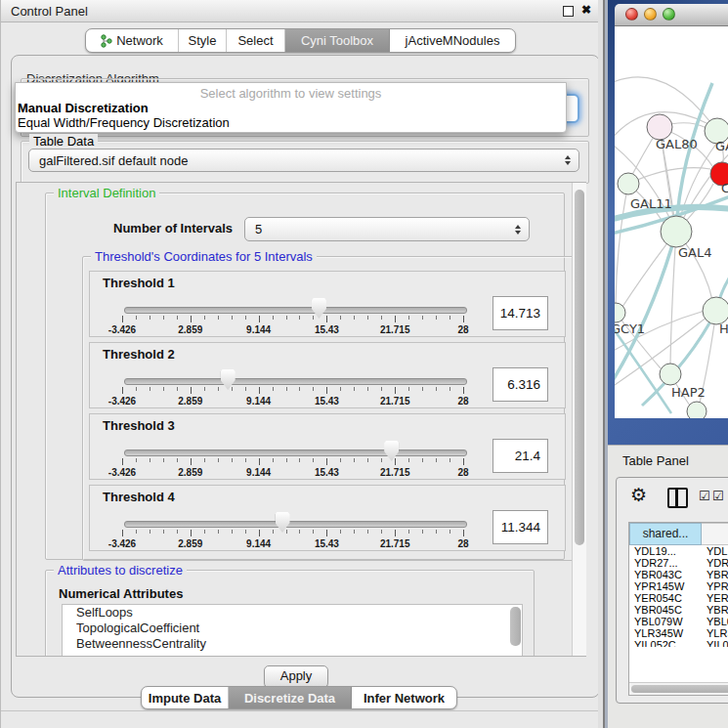 The image size is (728, 728). I want to click on threshold-value-field: 21.4, so click(520, 455).